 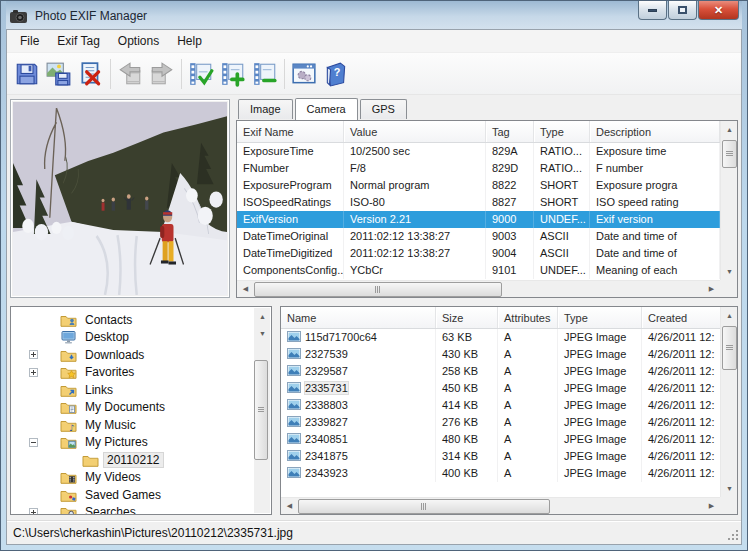 I want to click on column-header-tag: Tag, so click(x=510, y=132).